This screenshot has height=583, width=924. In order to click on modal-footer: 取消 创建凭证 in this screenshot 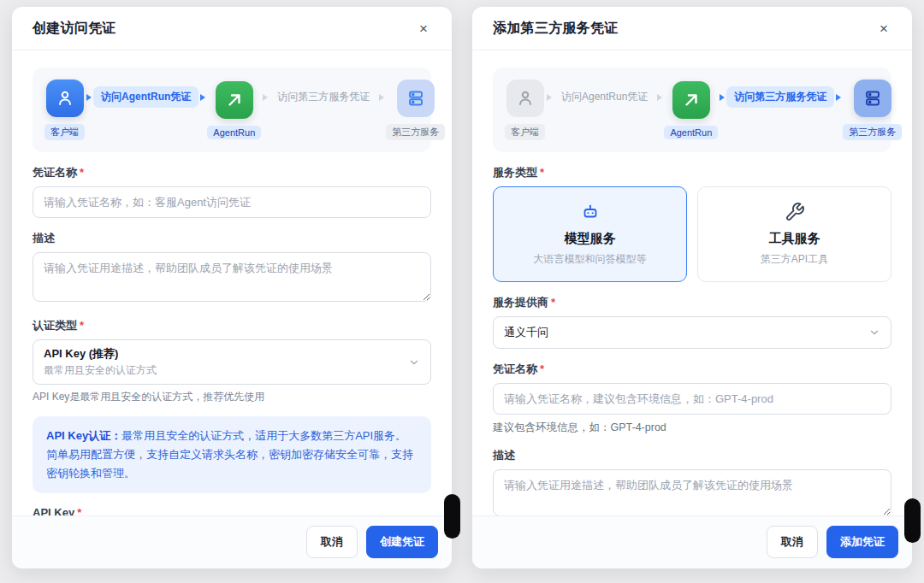, I will do `click(232, 542)`.